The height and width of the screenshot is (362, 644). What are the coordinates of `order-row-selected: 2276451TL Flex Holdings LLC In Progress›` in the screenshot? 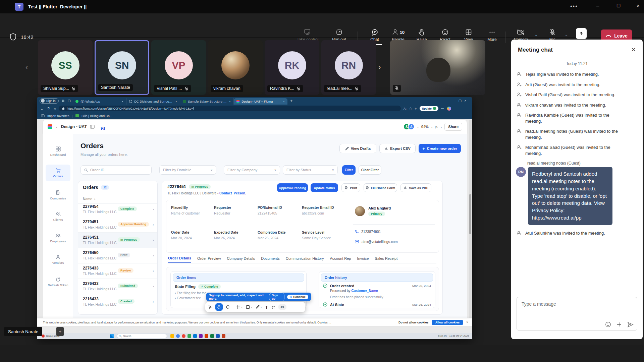 It's located at (118, 240).